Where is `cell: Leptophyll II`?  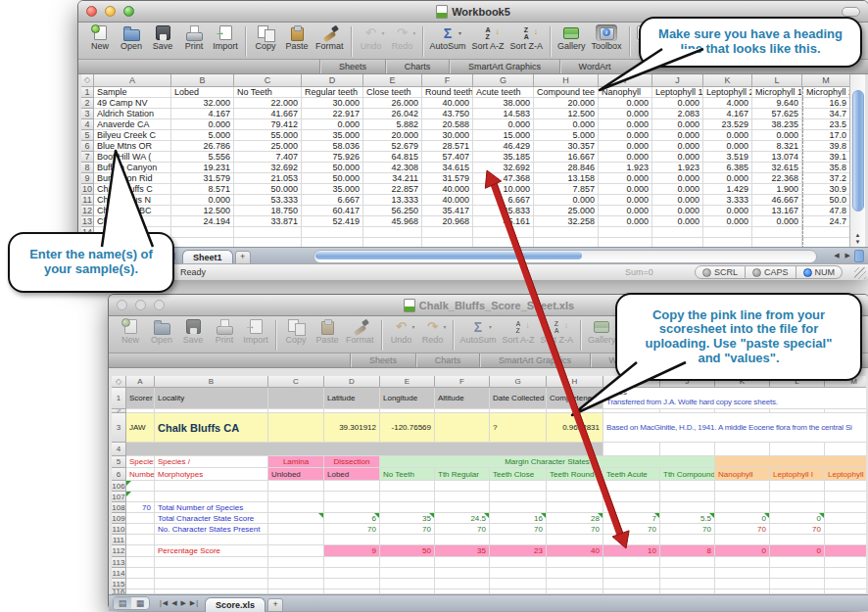
cell: Leptophyll II is located at coordinates (845, 474).